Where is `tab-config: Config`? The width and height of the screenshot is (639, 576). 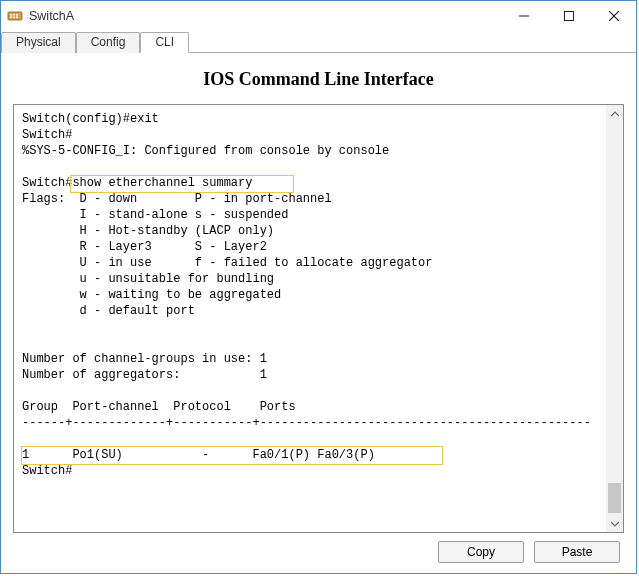
tab-config: Config is located at coordinates (108, 42).